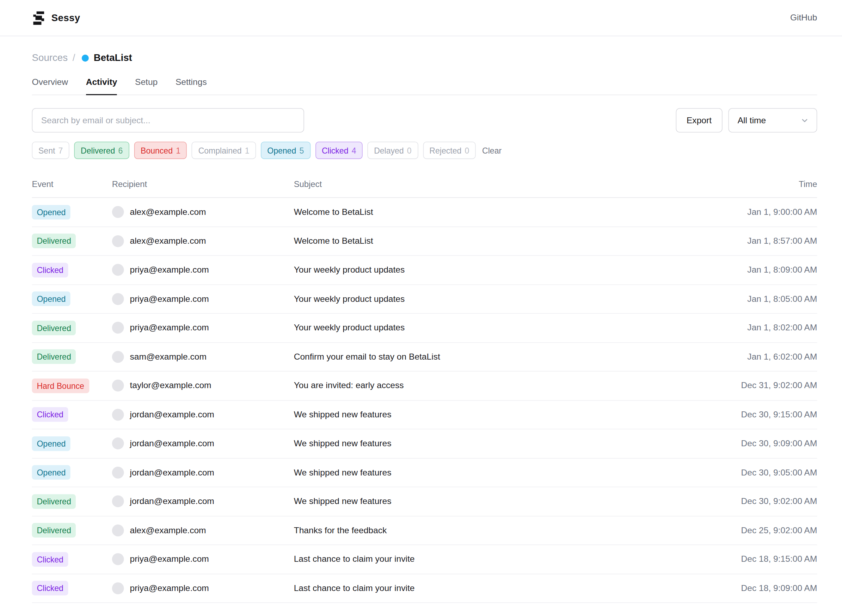  Describe the element at coordinates (392, 150) in the screenshot. I see `filter-chip: Delayed 0` at that location.